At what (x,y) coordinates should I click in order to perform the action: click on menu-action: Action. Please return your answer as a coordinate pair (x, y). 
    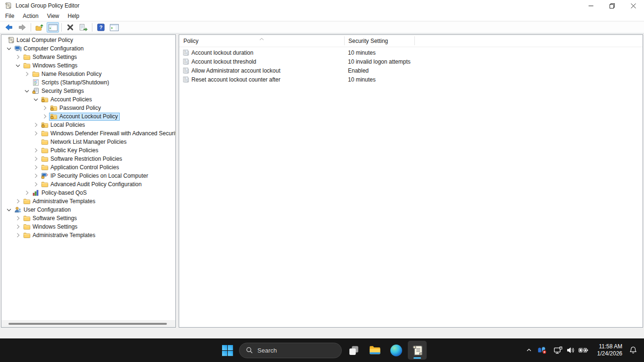
    Looking at the image, I should click on (30, 16).